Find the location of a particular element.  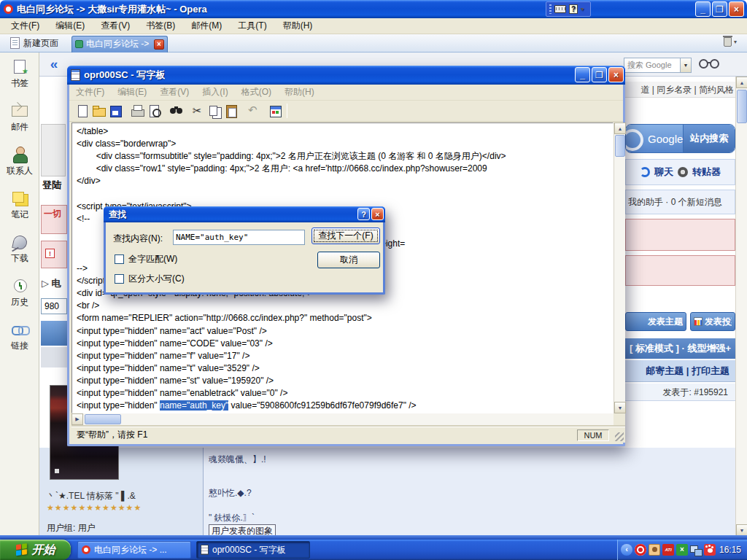

sidebar-item-bookmarks: 书签 is located at coordinates (20, 74).